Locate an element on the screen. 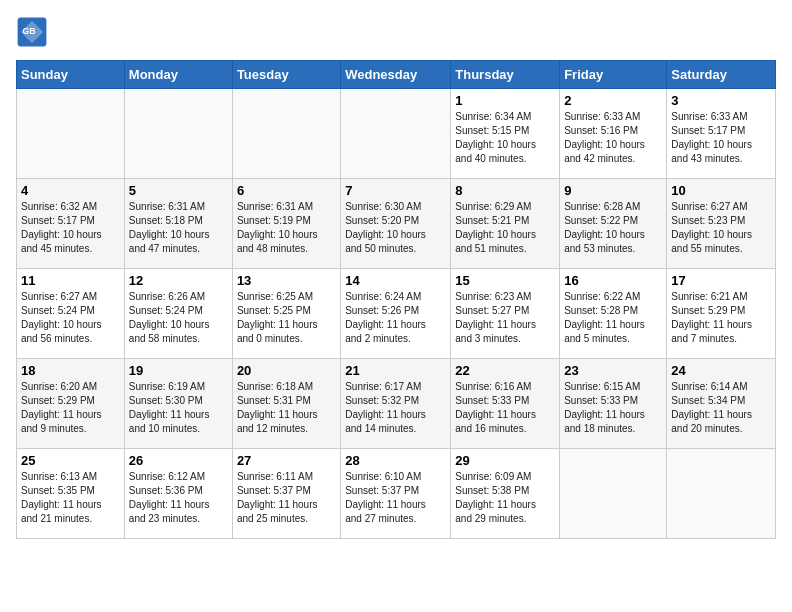 This screenshot has height=612, width=792. day-number: 7 is located at coordinates (396, 190).